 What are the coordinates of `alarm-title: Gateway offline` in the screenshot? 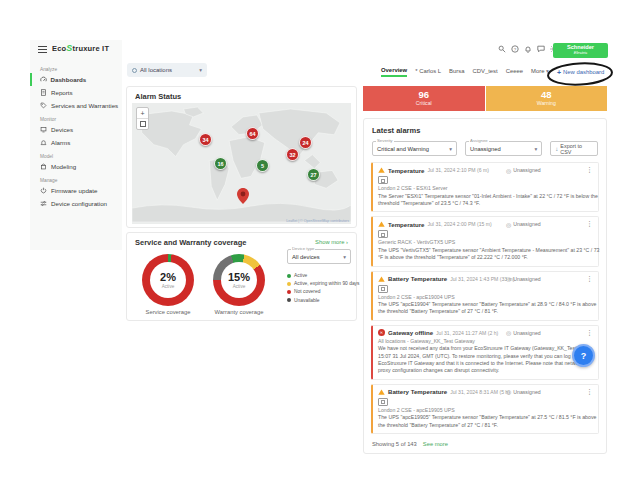 It's located at (410, 332).